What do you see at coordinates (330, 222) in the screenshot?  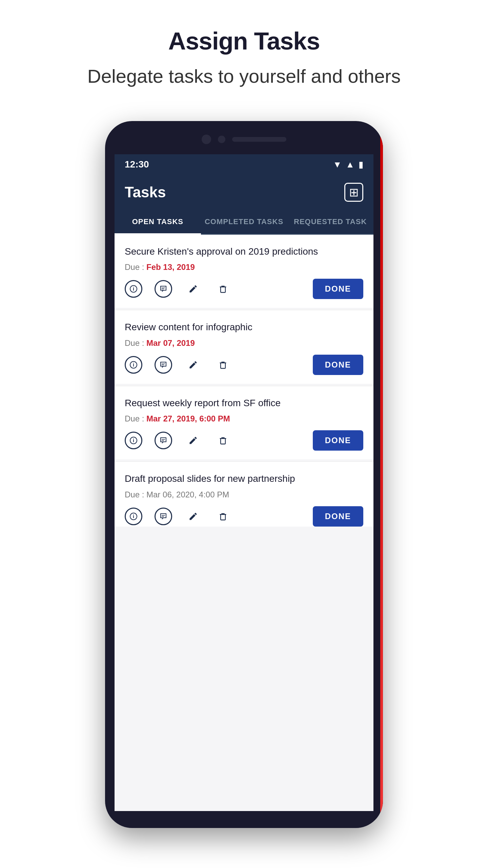 I see `tab-requested-task-label: REQUESTED TASK` at bounding box center [330, 222].